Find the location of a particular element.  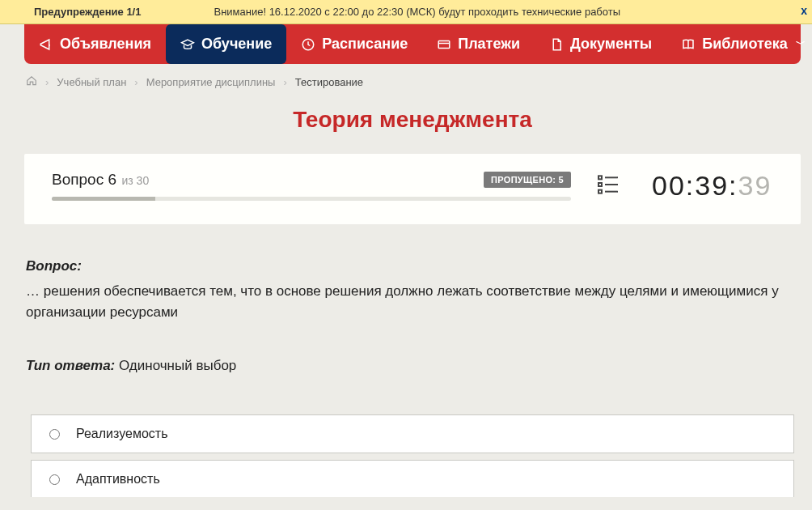

nav-documents: Документы is located at coordinates (600, 44).